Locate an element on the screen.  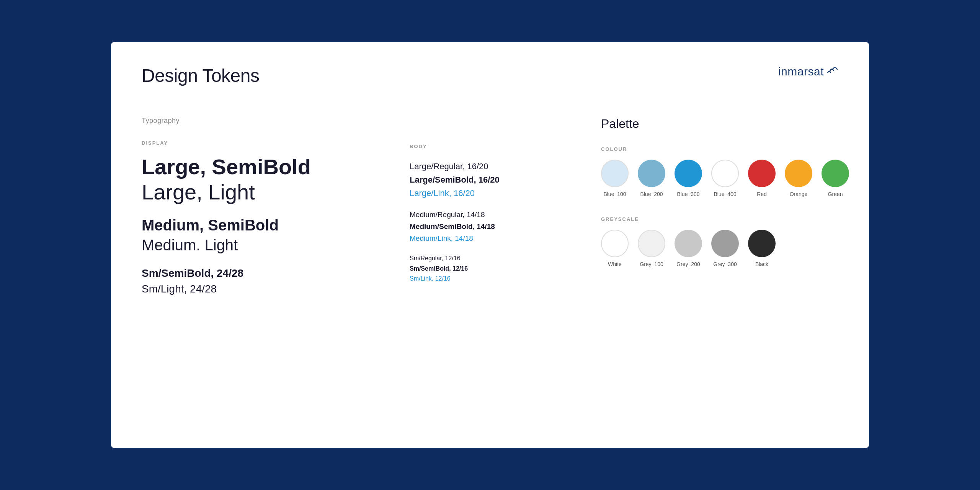
body-sm-link: Sm/Link, 12/16 is located at coordinates (490, 279).